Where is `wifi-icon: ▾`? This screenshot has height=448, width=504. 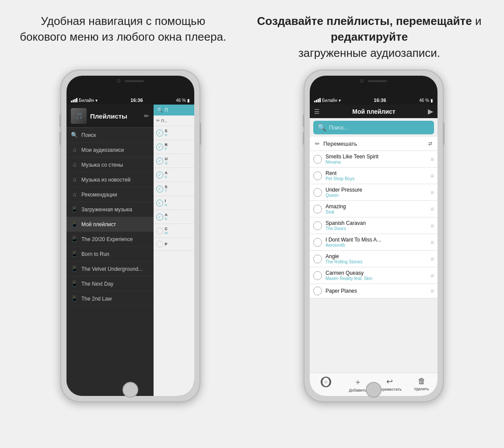
wifi-icon: ▾ is located at coordinates (96, 101).